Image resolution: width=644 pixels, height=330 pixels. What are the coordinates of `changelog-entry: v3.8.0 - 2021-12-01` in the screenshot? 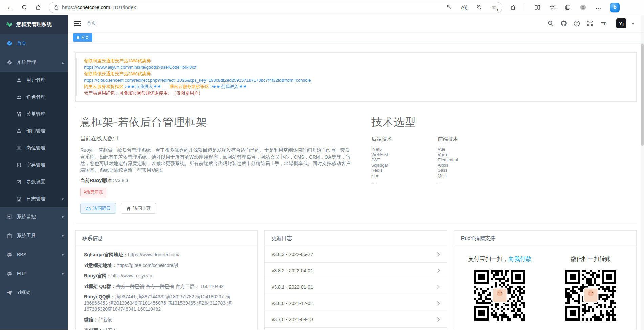 It's located at (292, 303).